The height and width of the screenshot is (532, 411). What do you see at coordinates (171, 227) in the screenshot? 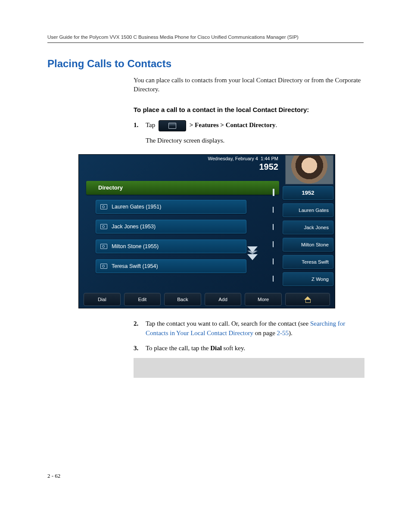
I see `list-item: Jack Jones (1953)` at bounding box center [171, 227].